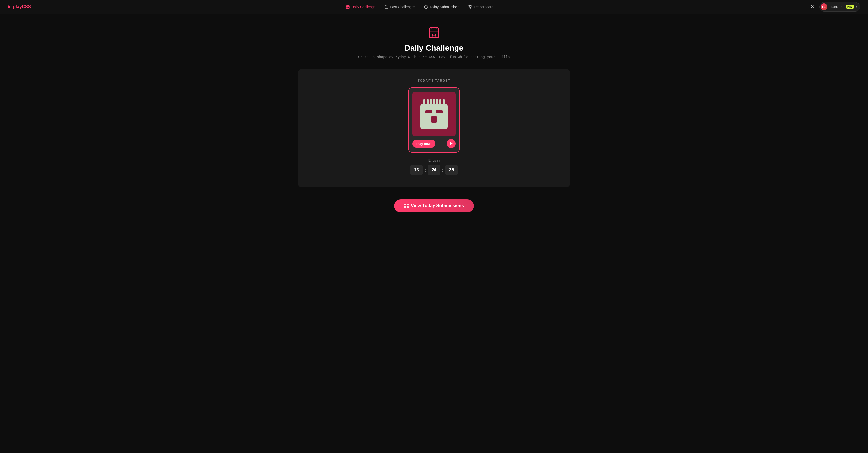  Describe the element at coordinates (834, 7) in the screenshot. I see `nav-right: ✕ FE Frank Eno PRO ▾` at that location.